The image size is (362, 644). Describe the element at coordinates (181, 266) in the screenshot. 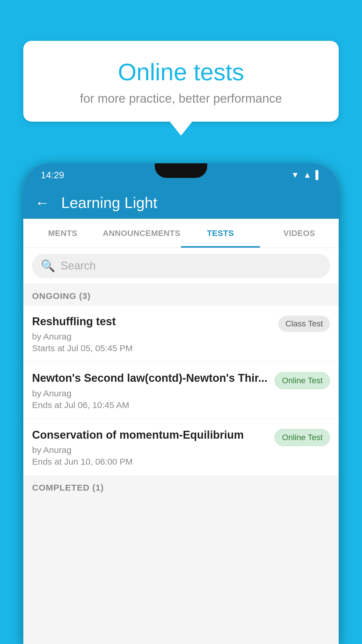

I see `search-container: 🔍 Search` at that location.